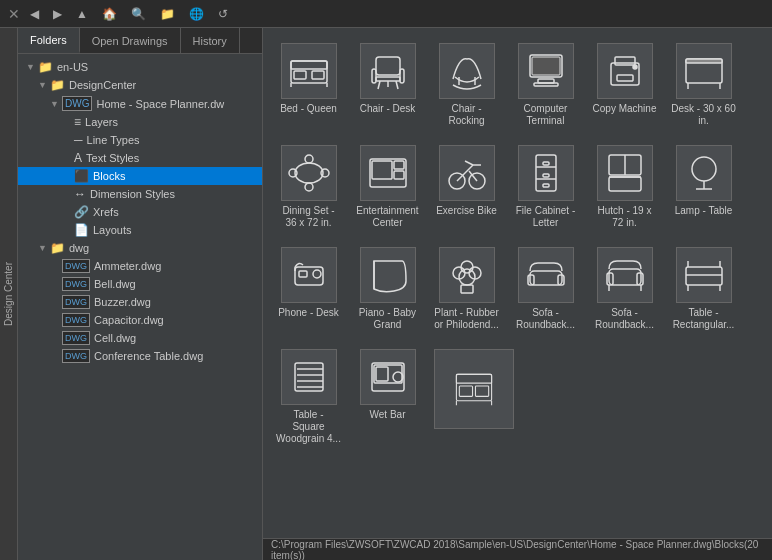  I want to click on block-label-hutch: Hutch - 19 x 72 in., so click(624, 217).